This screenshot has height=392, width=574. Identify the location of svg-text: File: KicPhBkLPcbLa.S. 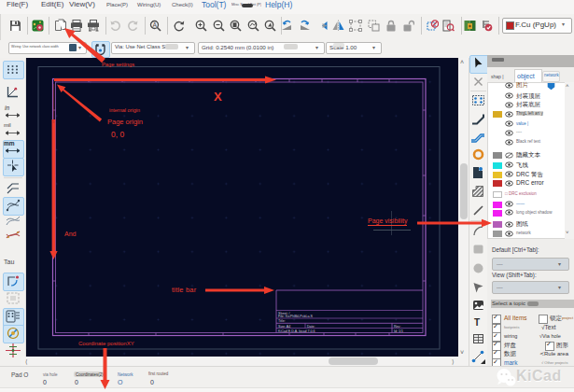
(296, 316).